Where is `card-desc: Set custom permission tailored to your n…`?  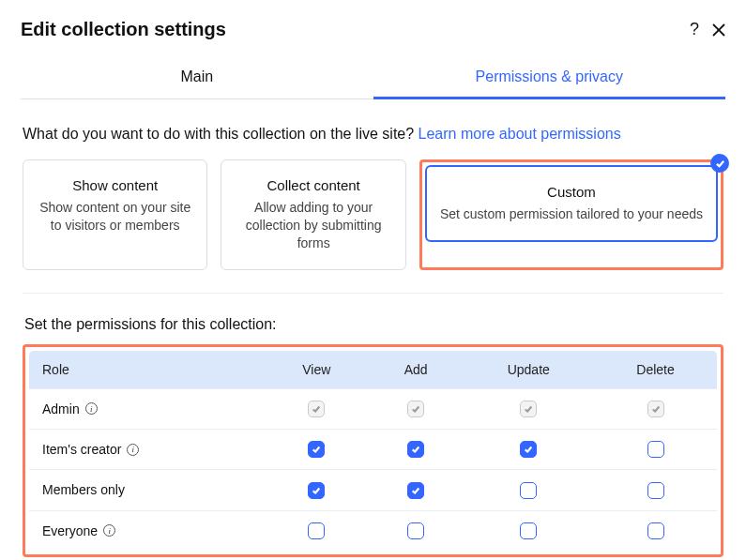
card-desc: Set custom permission tailored to your n… is located at coordinates (571, 214).